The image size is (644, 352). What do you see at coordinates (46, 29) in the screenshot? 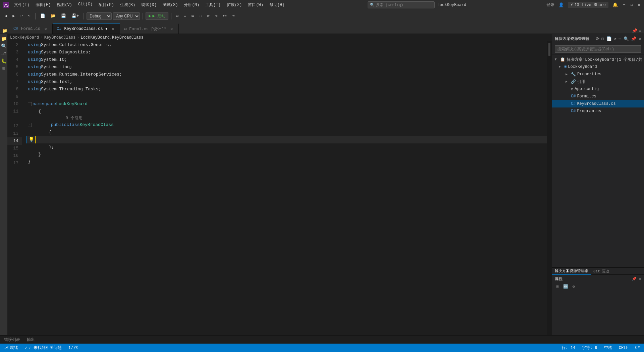
I see `tab-form1cs-close: ✕` at bounding box center [46, 29].